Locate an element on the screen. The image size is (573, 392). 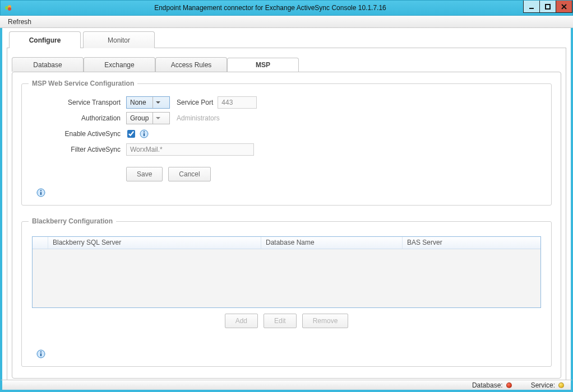
primary-tabs: Configure Monitor is located at coordinates (286, 40).